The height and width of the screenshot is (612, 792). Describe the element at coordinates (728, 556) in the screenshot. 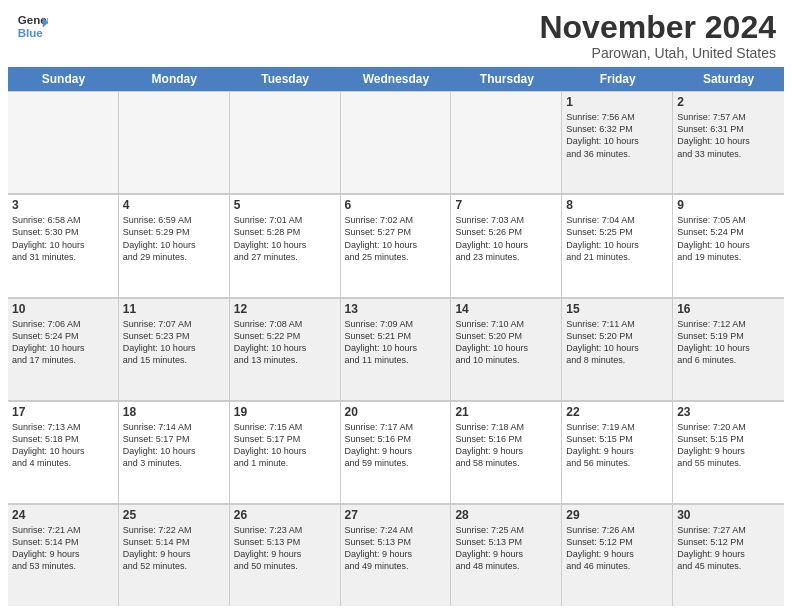

I see `calendar-cell: 30Sunrise: 7:27 AM Sunset: 5:12 PM Dayli…` at that location.